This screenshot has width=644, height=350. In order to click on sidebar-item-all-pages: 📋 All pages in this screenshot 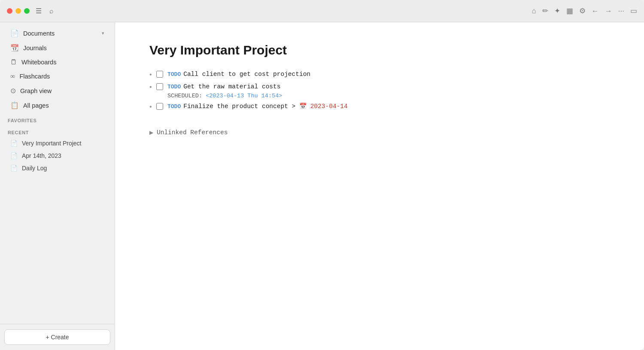, I will do `click(58, 106)`.